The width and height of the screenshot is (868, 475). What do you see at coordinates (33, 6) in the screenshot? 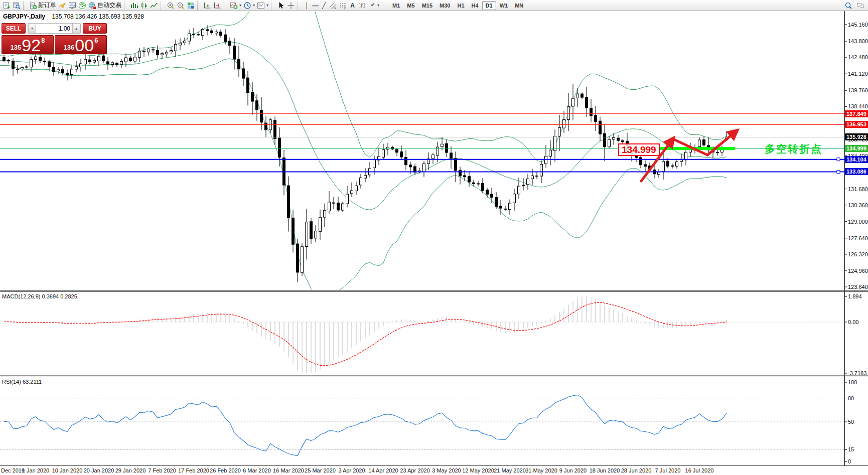
I see `doc-plus-icon` at bounding box center [33, 6].